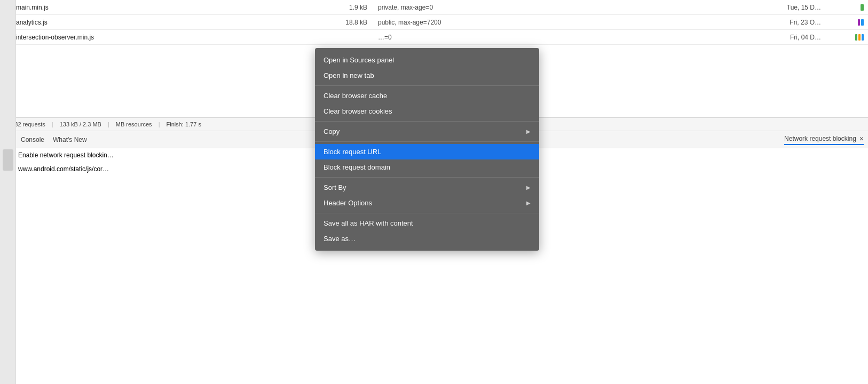 This screenshot has width=868, height=384. I want to click on menu-item-open-sources: Open in Sources panel, so click(427, 60).